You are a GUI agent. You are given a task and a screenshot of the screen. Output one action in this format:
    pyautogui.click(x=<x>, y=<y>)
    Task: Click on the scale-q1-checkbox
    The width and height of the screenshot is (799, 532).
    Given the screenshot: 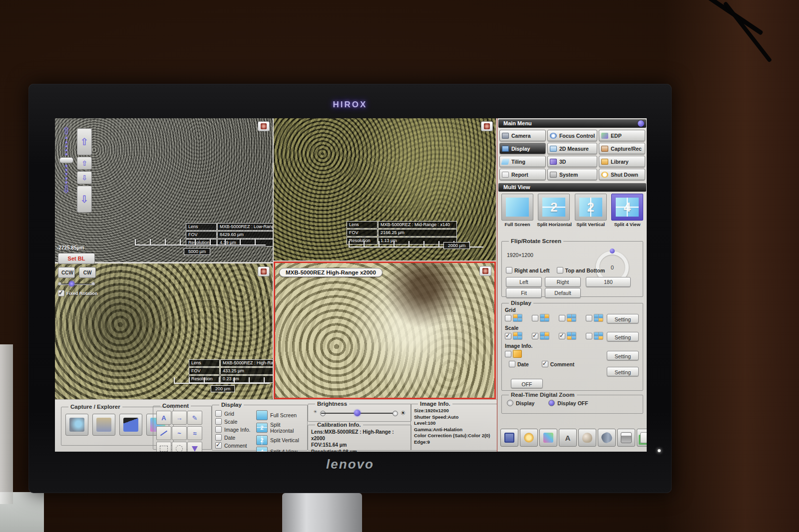 What is the action you would take?
    pyautogui.click(x=508, y=336)
    